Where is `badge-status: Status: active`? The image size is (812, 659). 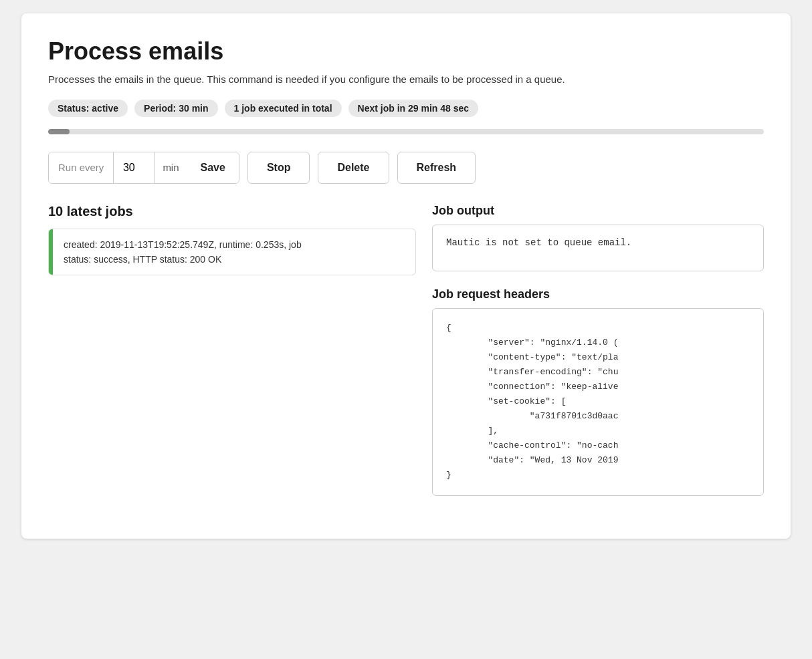 badge-status: Status: active is located at coordinates (88, 108).